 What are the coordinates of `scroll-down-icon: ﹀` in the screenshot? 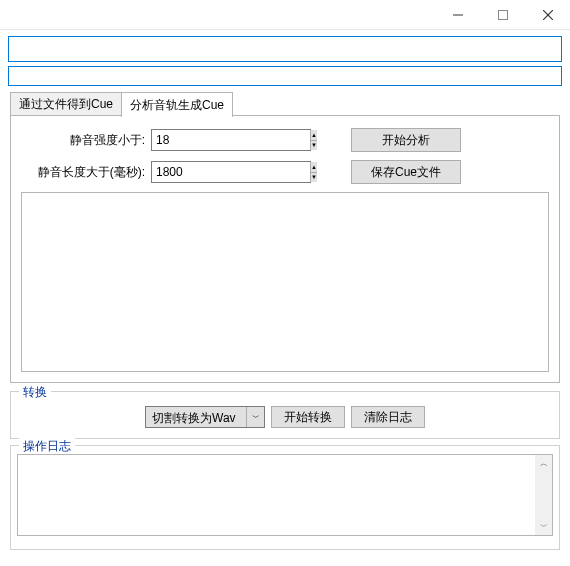 It's located at (544, 526).